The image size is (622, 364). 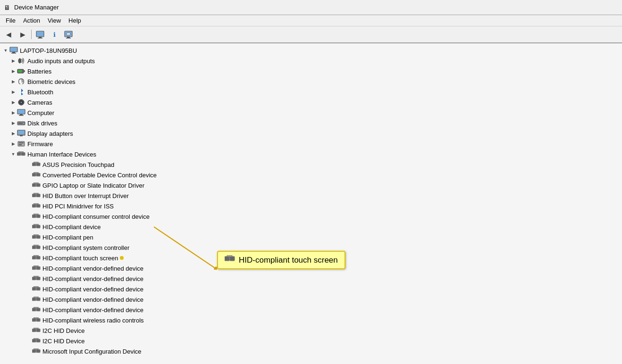 I want to click on hid-i2c1-label: I2C HID Device, so click(x=64, y=331).